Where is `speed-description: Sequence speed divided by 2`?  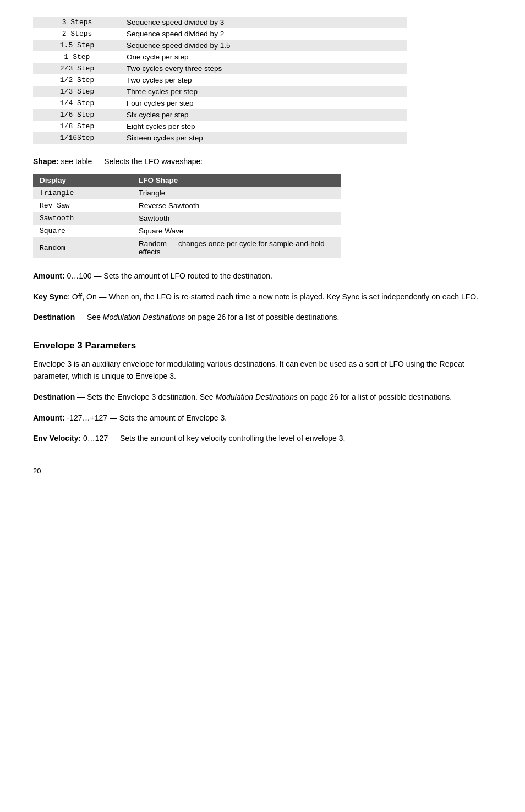 speed-description: Sequence speed divided by 2 is located at coordinates (264, 34).